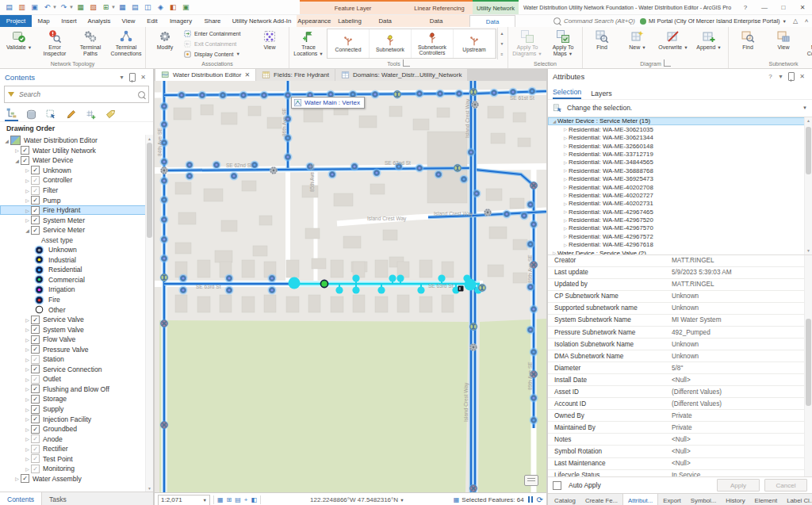  Describe the element at coordinates (797, 501) in the screenshot. I see `bottom-tab-labelcl: Label Cl...` at that location.